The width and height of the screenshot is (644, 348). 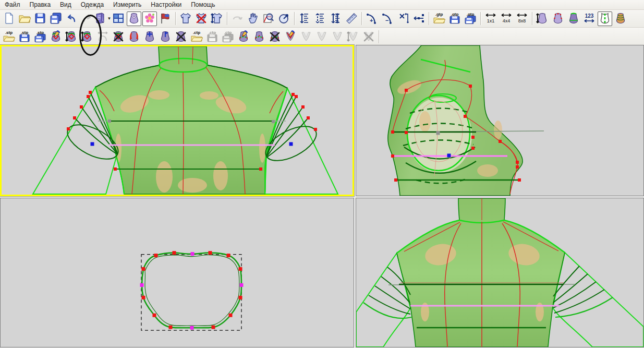 I want to click on texture-flower-button, so click(x=150, y=19).